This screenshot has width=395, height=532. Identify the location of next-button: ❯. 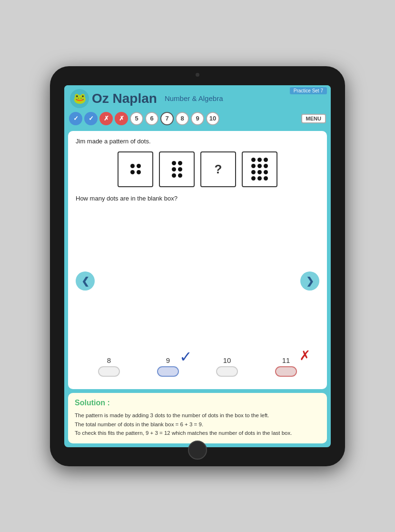
(310, 281).